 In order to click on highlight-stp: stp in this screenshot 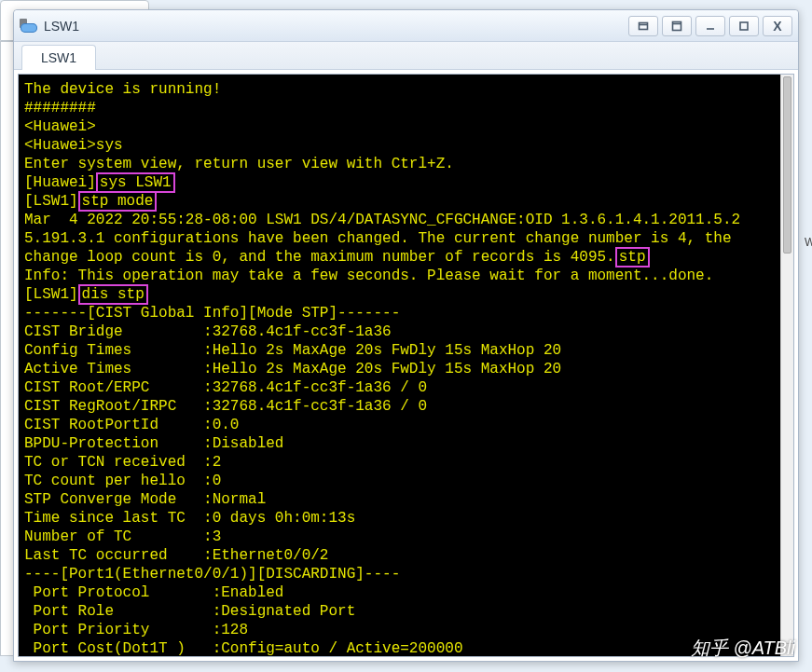, I will do `click(632, 257)`.